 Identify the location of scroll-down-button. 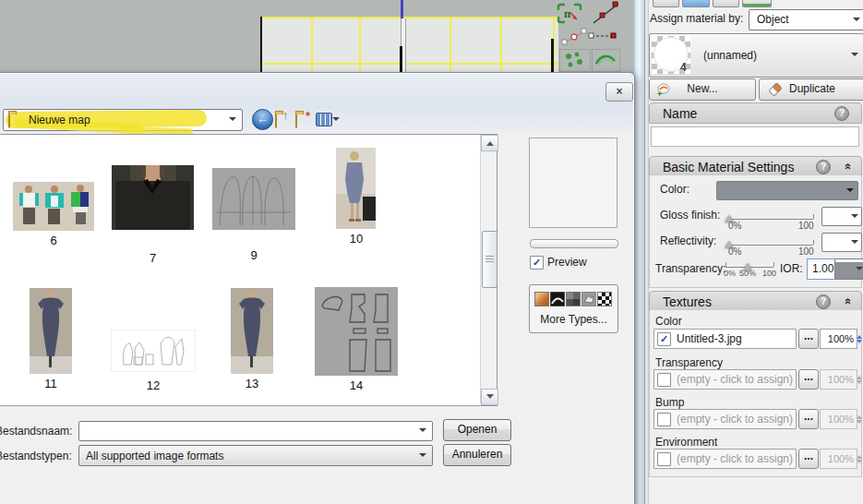
(489, 397).